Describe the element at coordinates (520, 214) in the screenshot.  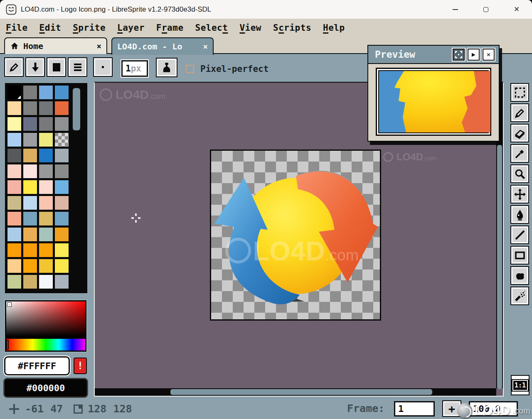
I see `paint-bucket-tool-button` at that location.